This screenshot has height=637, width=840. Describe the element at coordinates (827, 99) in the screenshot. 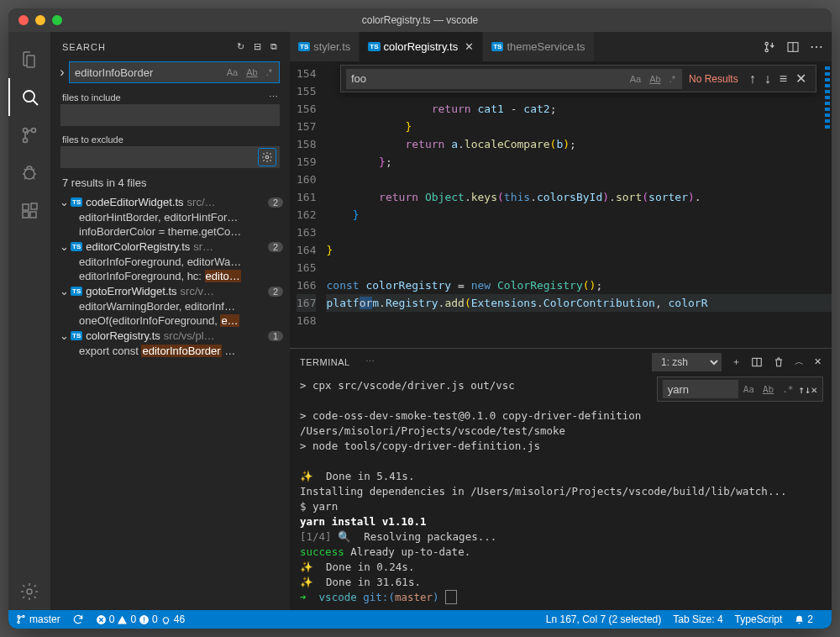

I see `minimap-overview` at that location.